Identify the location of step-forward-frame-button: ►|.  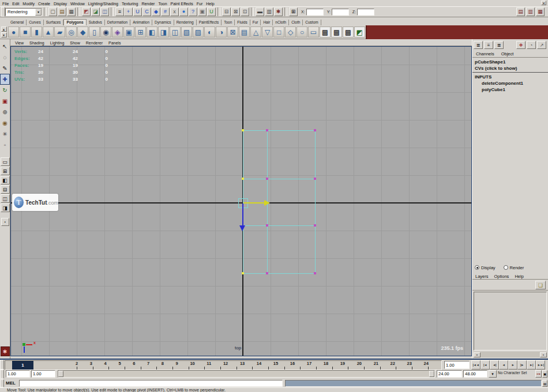
(531, 365).